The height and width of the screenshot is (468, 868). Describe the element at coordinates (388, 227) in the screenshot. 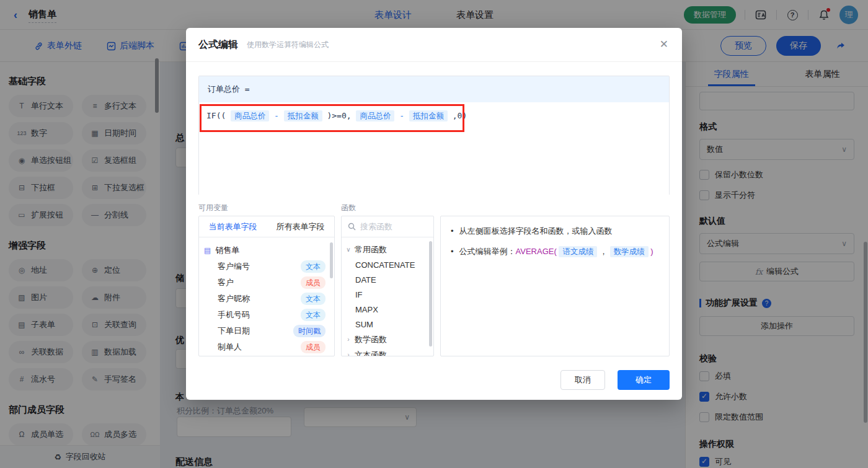

I see `function-search: 搜索函数` at that location.